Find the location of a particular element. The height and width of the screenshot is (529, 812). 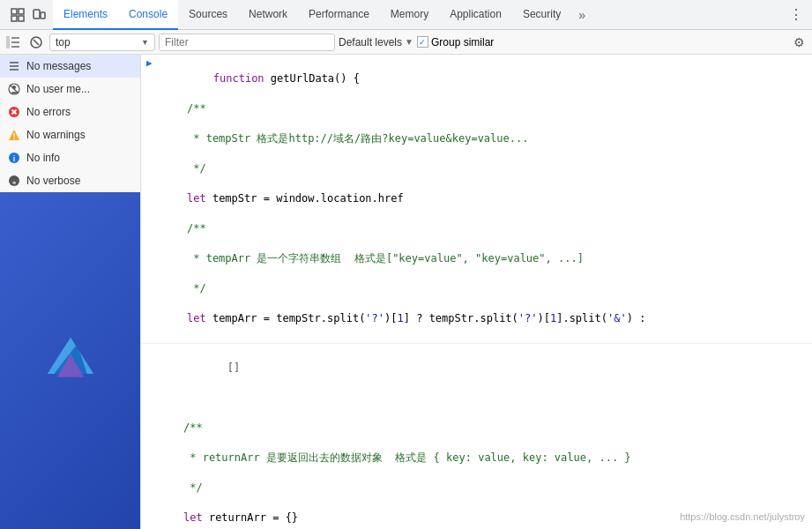

console-toolbar: top ▼ Default levels ▼ ✓ Group similar ⚙ is located at coordinates (406, 42).